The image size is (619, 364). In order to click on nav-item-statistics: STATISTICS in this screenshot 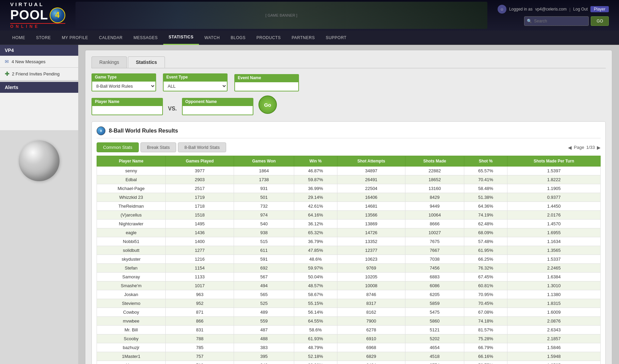, I will do `click(181, 38)`.